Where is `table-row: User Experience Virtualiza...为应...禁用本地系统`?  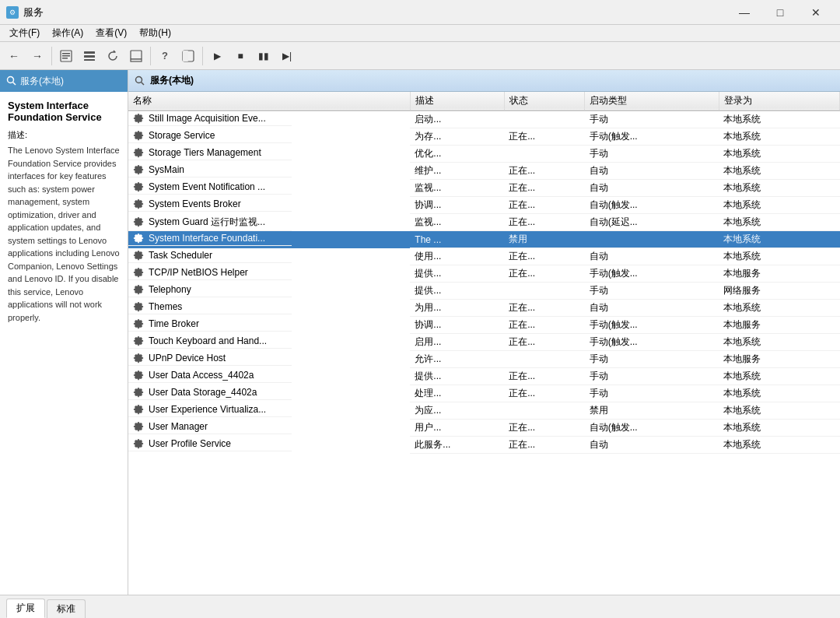 table-row: User Experience Virtualiza...为应...禁用本地系统 is located at coordinates (484, 411).